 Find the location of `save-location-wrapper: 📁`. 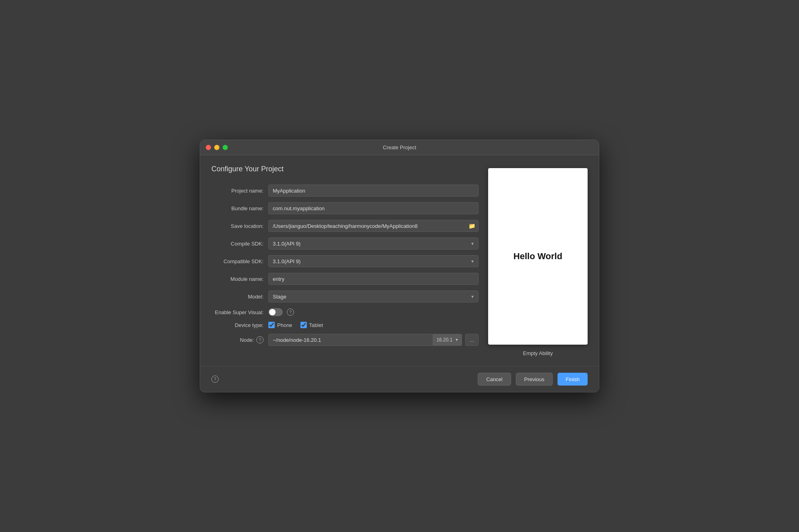

save-location-wrapper: 📁 is located at coordinates (373, 226).